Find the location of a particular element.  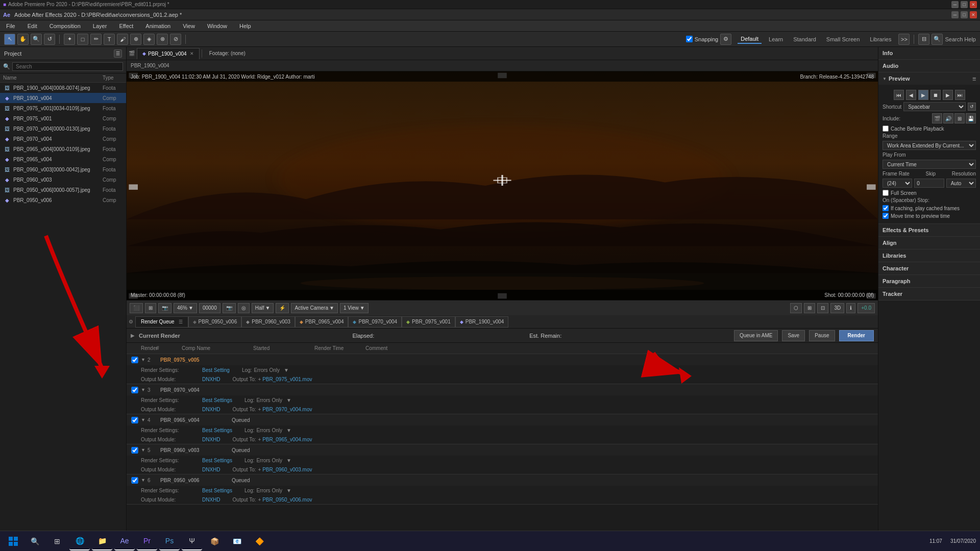

vt-fast-preview: ⚡ is located at coordinates (282, 308).